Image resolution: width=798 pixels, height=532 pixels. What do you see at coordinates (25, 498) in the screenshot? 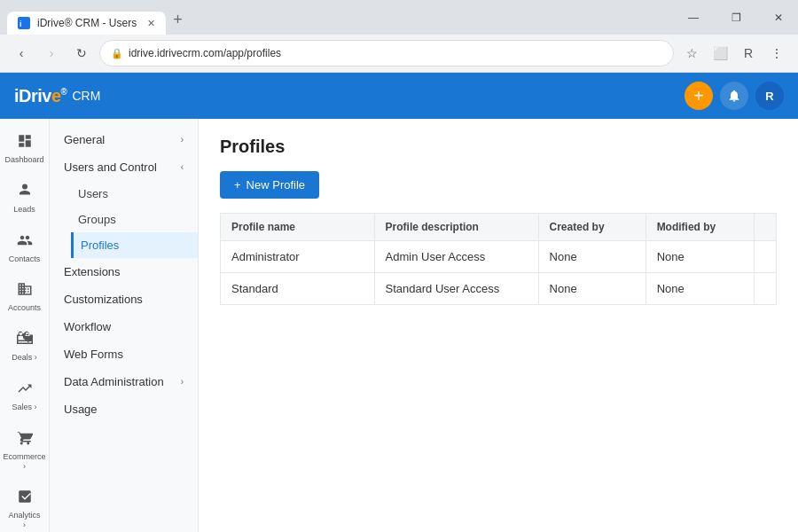
I see `analytics-icon` at bounding box center [25, 498].